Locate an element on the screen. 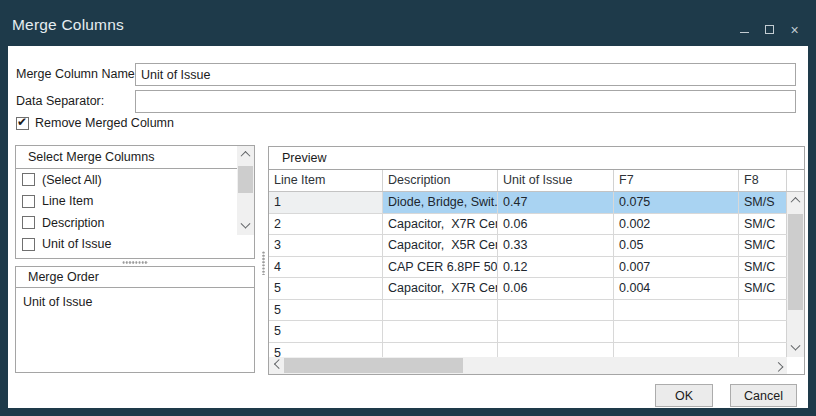 This screenshot has width=816, height=416. merge-column-option: Line Item is located at coordinates (135, 202).